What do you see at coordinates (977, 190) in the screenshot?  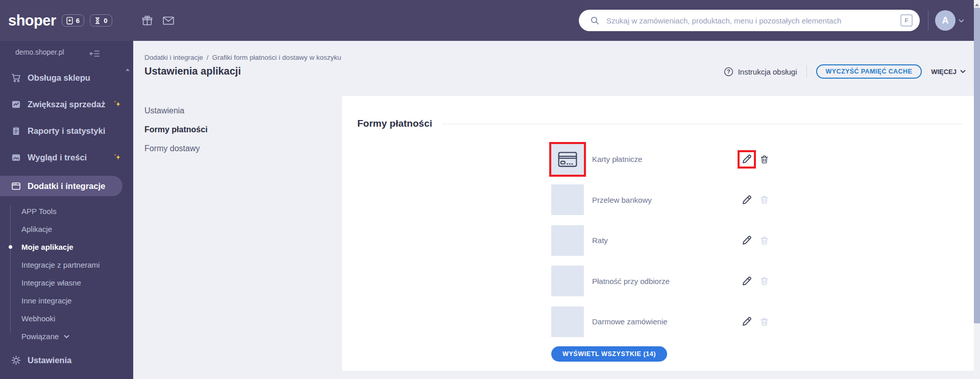 I see `page-scrollbar` at bounding box center [977, 190].